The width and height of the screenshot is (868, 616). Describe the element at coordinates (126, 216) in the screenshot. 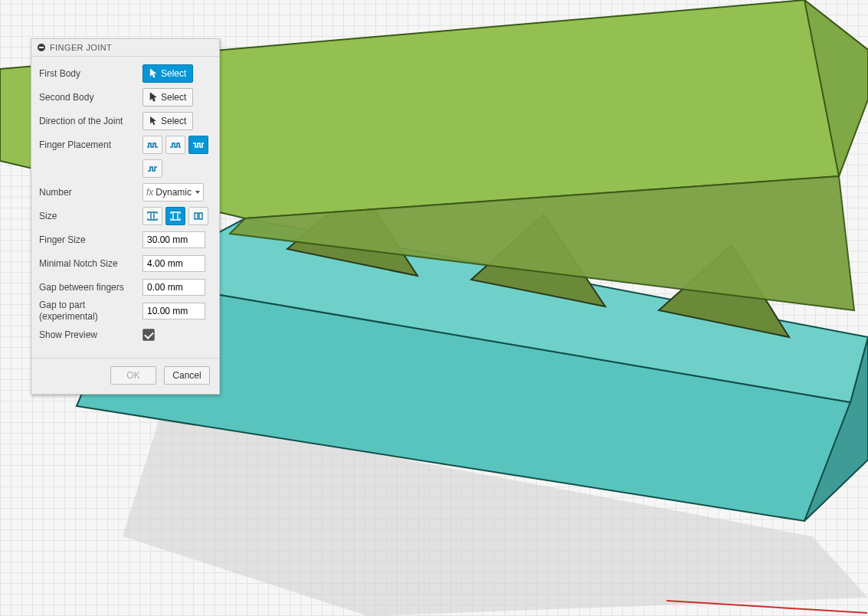

I see `finger-joint-dialog: FINGER JOINT First Body Select Second Bo…` at that location.